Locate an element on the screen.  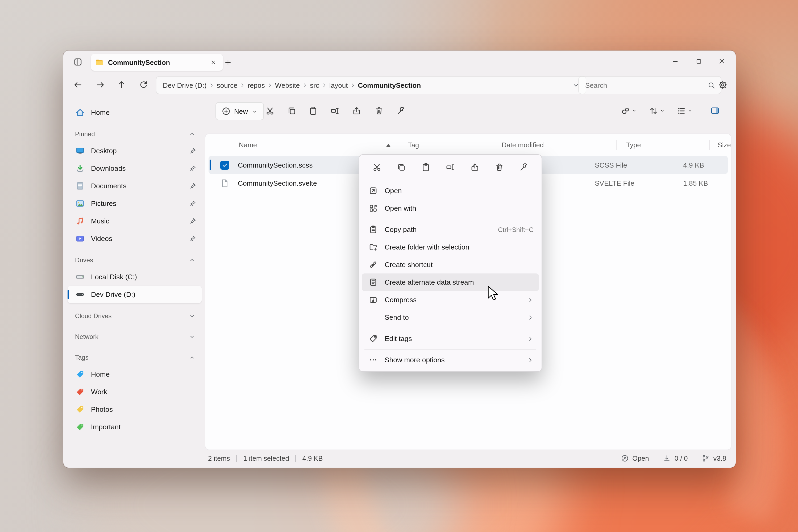
sidebar-tag-important: Important is located at coordinates (134, 427).